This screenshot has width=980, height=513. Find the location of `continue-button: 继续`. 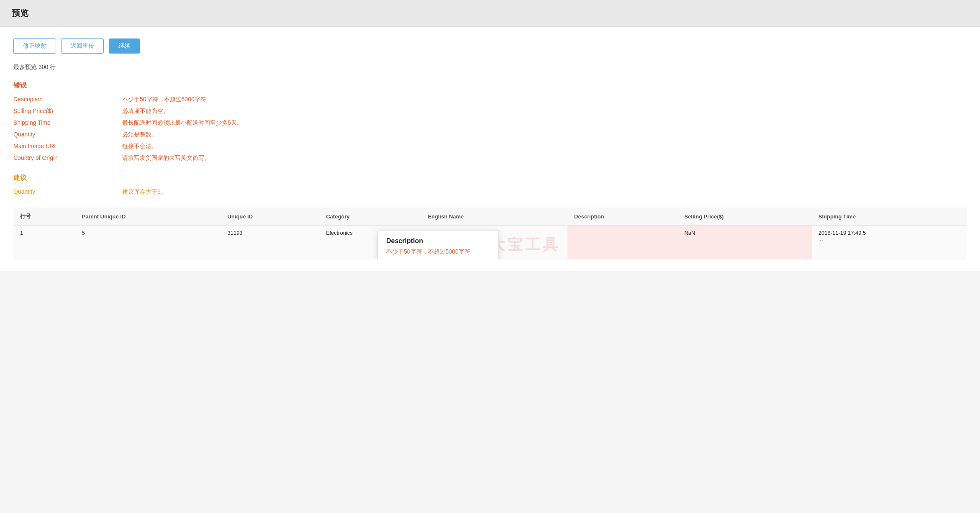

continue-button: 继续 is located at coordinates (124, 46).